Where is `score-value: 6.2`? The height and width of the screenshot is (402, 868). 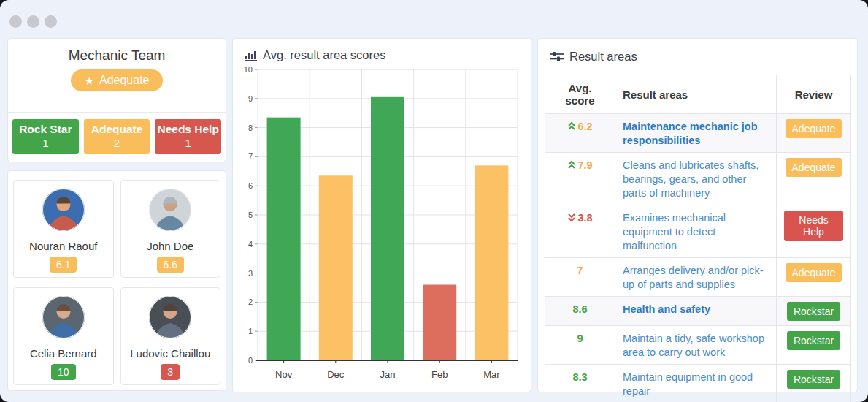 score-value: 6.2 is located at coordinates (585, 126).